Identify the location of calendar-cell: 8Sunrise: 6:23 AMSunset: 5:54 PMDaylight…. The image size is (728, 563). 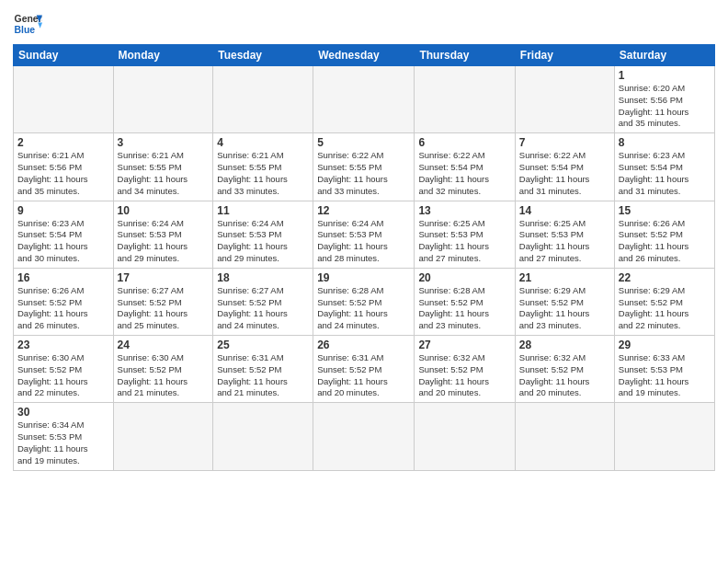
(664, 167).